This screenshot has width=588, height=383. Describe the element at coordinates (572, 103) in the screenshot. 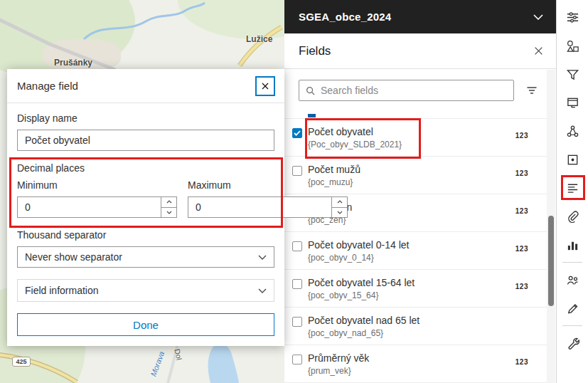

I see `popups-icon` at that location.